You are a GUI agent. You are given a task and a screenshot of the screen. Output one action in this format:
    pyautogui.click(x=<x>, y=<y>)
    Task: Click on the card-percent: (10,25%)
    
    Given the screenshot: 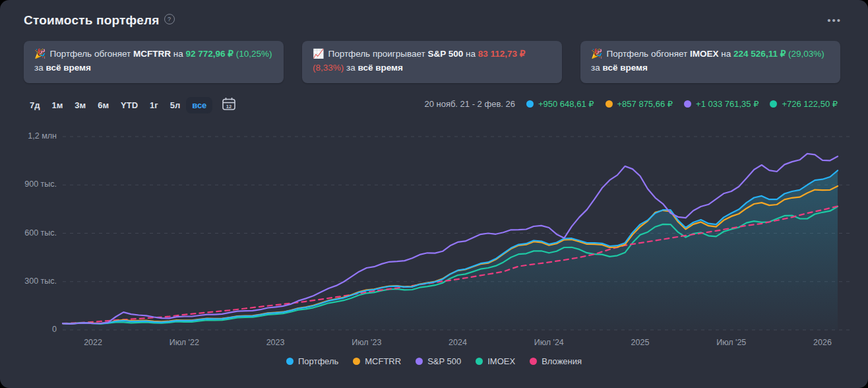 What is the action you would take?
    pyautogui.click(x=255, y=54)
    